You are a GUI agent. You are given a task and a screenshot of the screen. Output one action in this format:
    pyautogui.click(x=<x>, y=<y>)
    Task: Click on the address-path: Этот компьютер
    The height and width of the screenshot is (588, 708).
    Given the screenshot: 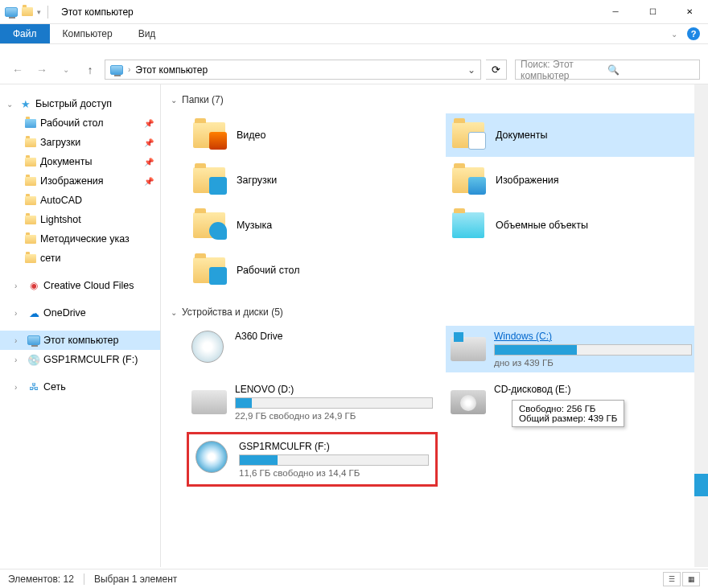 What is the action you would take?
    pyautogui.click(x=171, y=70)
    